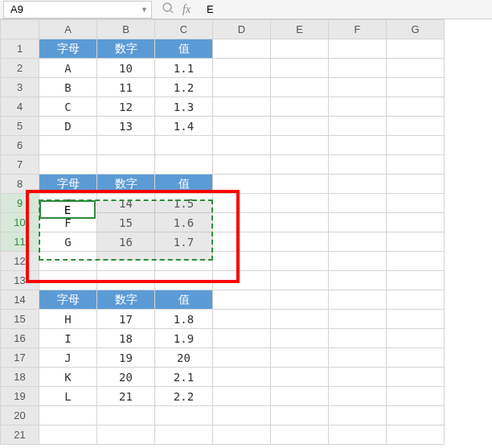  Describe the element at coordinates (300, 300) in the screenshot. I see `cell-E14` at that location.